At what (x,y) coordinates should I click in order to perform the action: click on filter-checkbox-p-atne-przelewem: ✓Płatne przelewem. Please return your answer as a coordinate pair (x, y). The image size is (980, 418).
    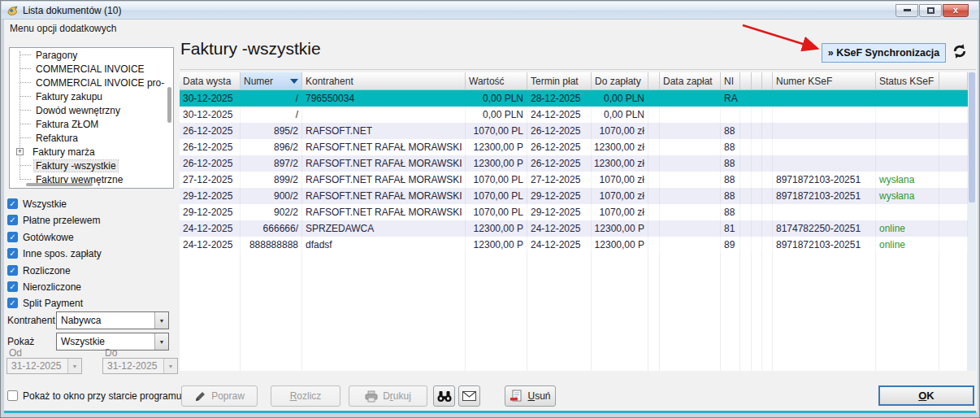
    Looking at the image, I should click on (54, 220).